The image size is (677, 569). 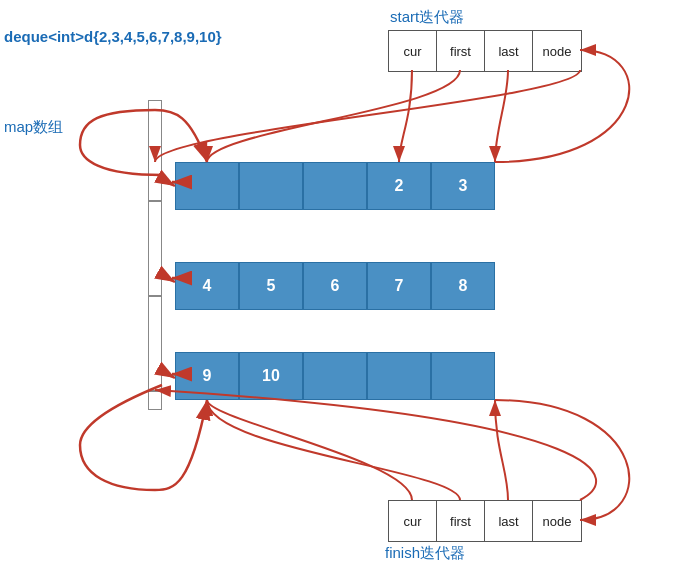 What do you see at coordinates (461, 51) in the screenshot?
I see `start-first-cell: first` at bounding box center [461, 51].